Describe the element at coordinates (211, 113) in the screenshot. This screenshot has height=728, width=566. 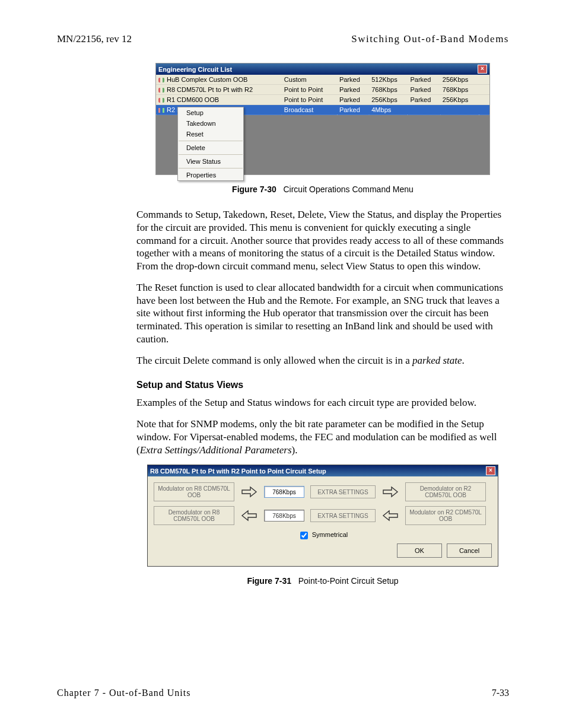
I see `menu-item-setup: Setup` at that location.